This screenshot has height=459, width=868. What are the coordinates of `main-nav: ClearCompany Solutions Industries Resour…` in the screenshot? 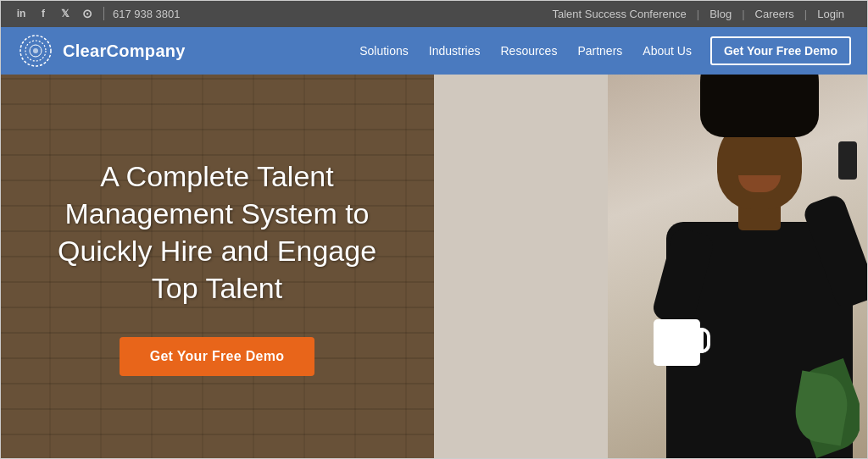 It's located at (434, 51).